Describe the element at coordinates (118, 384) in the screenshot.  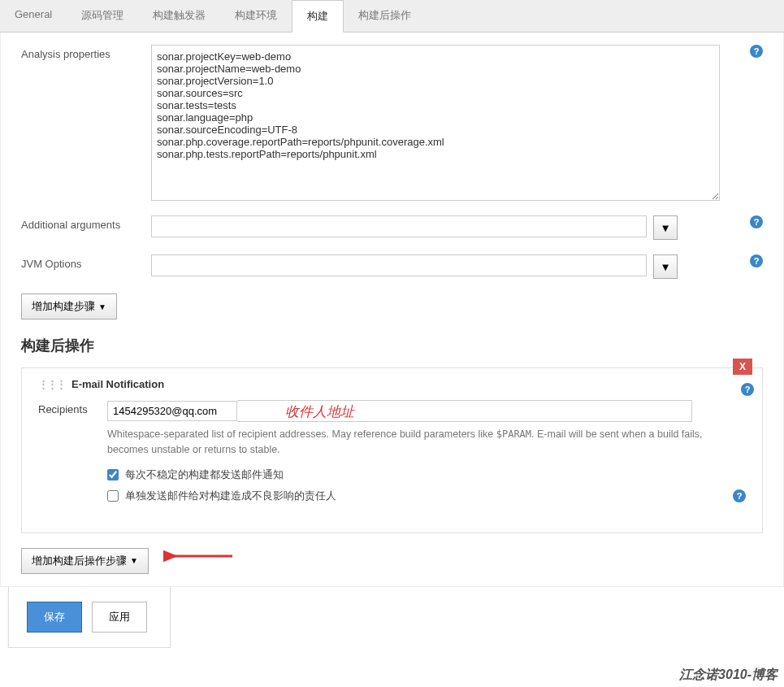
I see `panel-title: E-mail Notification` at that location.